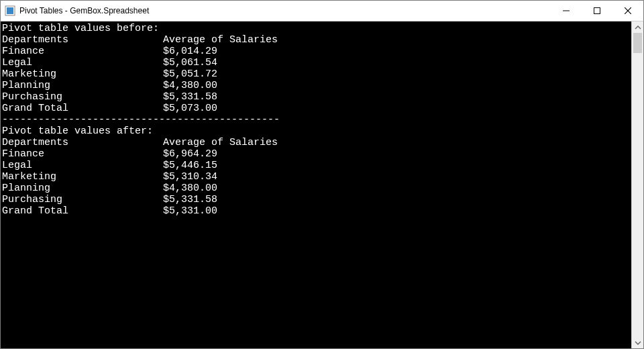  What do you see at coordinates (83, 119) in the screenshot?
I see `console-col-dept: ----------------------------------------…` at bounding box center [83, 119].